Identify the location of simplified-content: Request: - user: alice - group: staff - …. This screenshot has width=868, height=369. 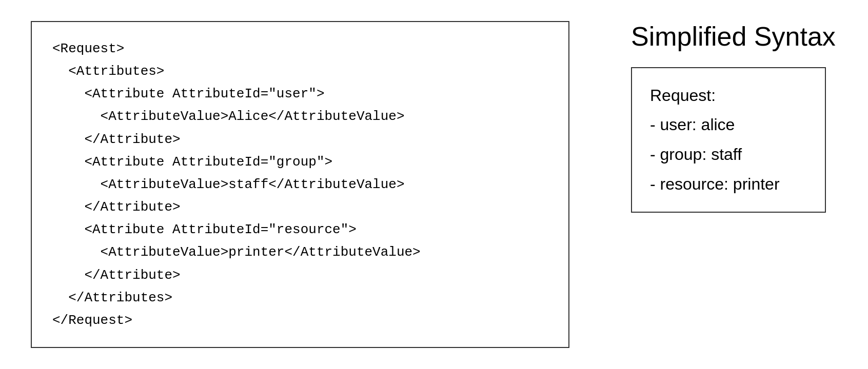
(728, 140).